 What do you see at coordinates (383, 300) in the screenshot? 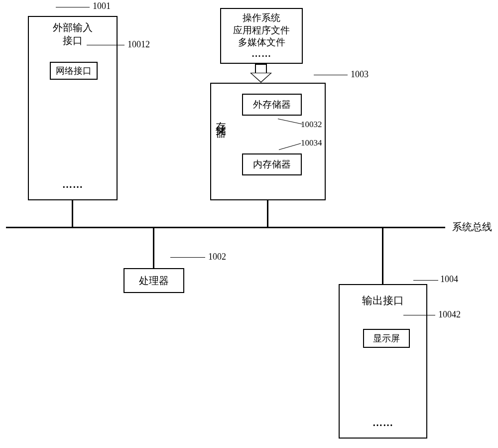
I see `output-title: 输出接口` at bounding box center [383, 300].